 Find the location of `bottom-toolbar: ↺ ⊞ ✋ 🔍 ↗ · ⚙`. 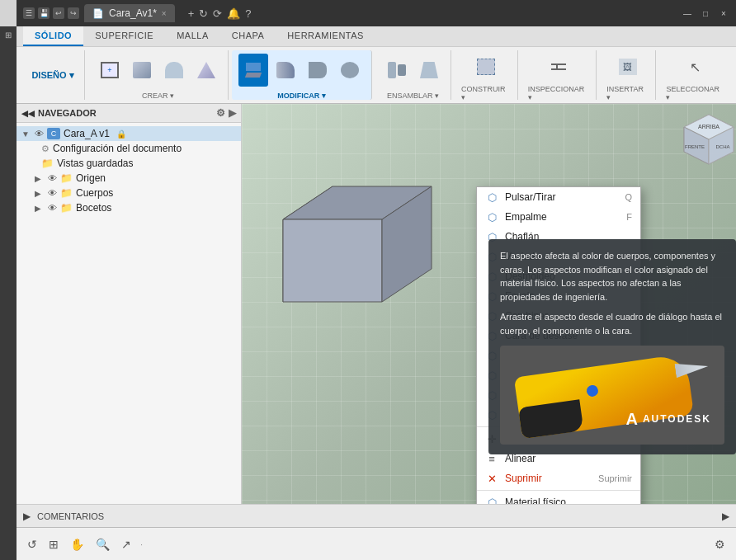

bottom-toolbar: ↺ ⊞ ✋ 🔍 ↗ · ⚙ is located at coordinates (376, 544).